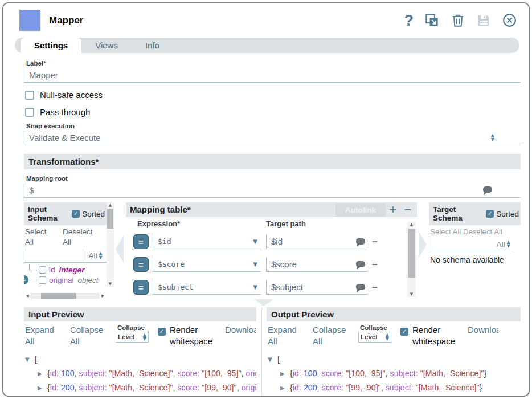  What do you see at coordinates (207, 287) in the screenshot?
I see `expression-field: $subject ▼` at bounding box center [207, 287].